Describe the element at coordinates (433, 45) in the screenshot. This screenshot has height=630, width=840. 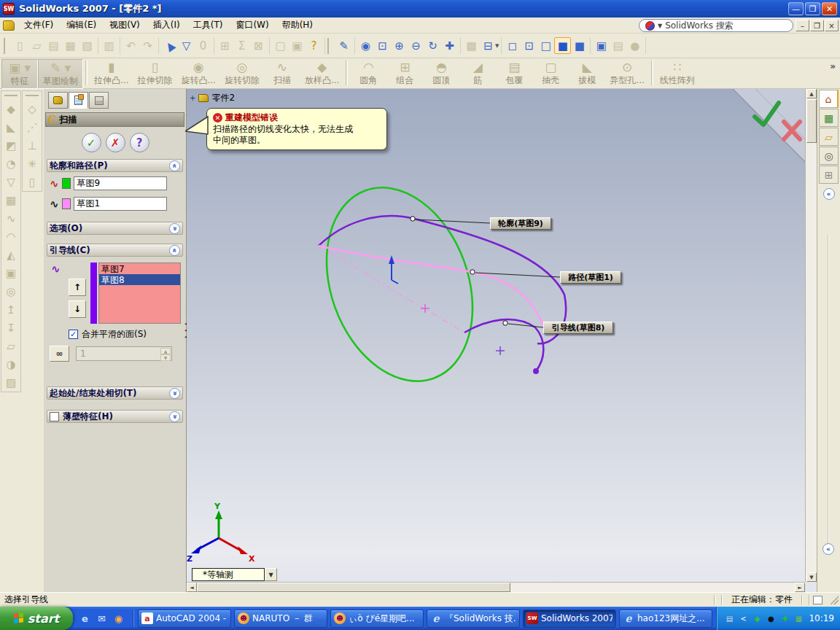
I see `rotate-view-icon: ↻` at that location.